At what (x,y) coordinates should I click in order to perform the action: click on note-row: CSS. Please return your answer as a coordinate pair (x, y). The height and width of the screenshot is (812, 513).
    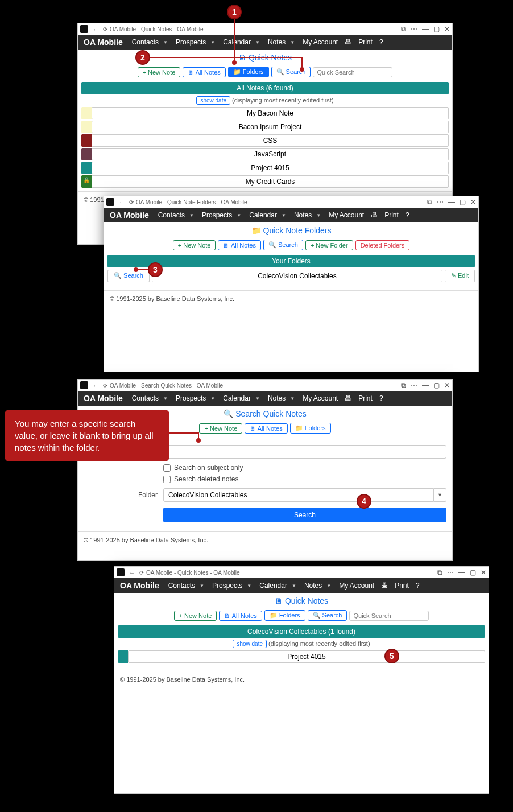
    Looking at the image, I should click on (265, 141).